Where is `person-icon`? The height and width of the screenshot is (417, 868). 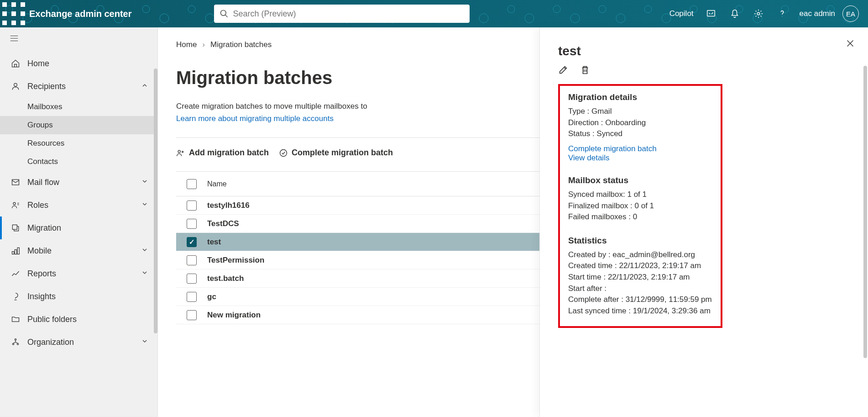
person-icon is located at coordinates (16, 86).